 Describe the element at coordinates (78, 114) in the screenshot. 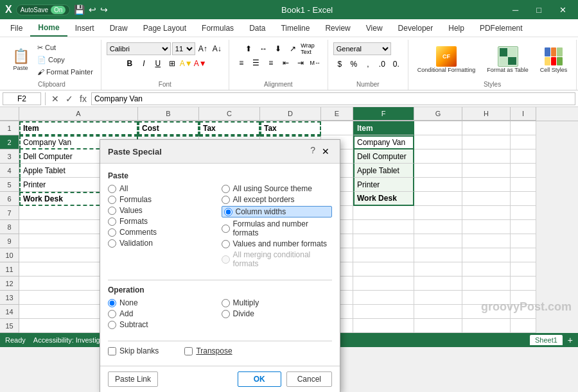

I see `col-header-a: A` at that location.